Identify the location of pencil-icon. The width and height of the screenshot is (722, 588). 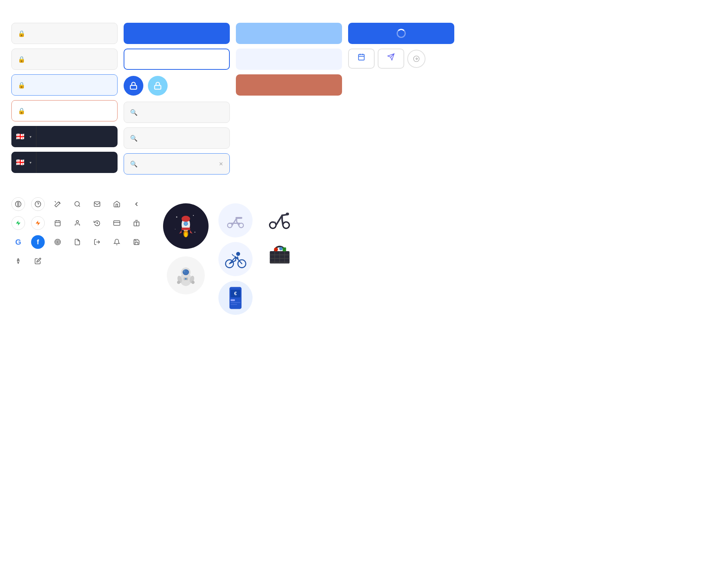
(38, 261).